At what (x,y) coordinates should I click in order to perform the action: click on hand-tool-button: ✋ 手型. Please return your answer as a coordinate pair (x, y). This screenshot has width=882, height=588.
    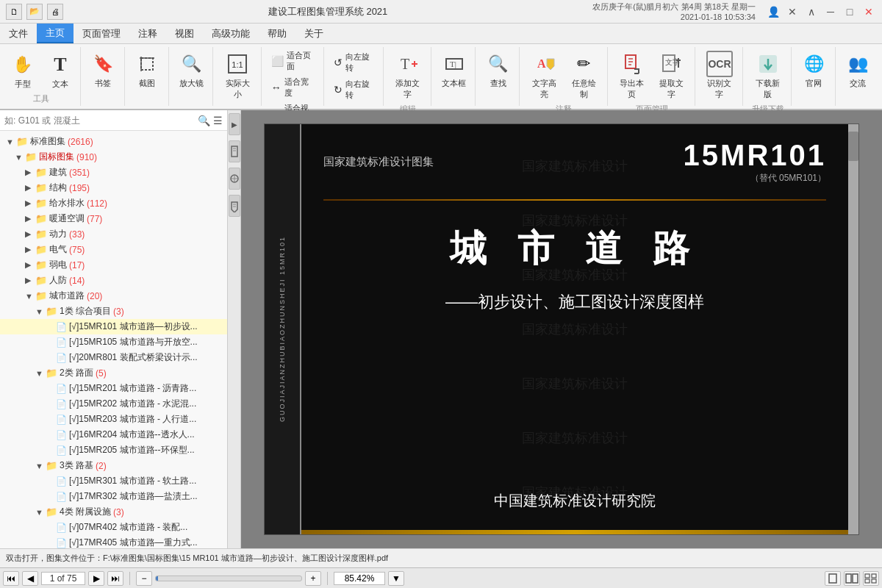
    Looking at the image, I should click on (23, 71).